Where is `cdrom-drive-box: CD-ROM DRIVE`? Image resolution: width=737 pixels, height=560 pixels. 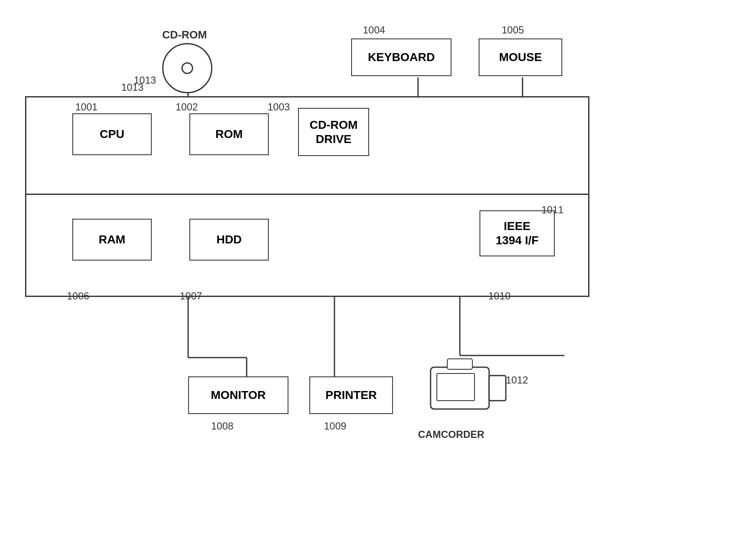
cdrom-drive-box: CD-ROM DRIVE is located at coordinates (334, 132).